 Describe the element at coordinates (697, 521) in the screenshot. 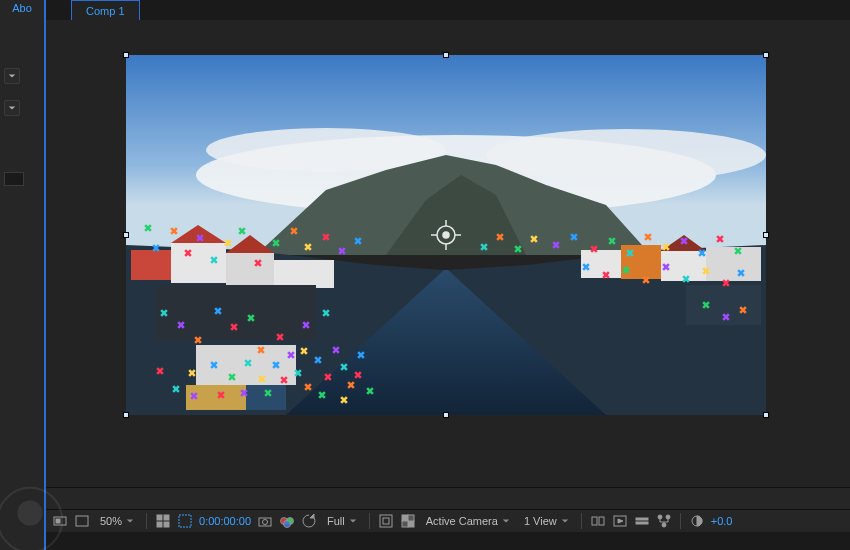

I see `exposure-icon` at that location.